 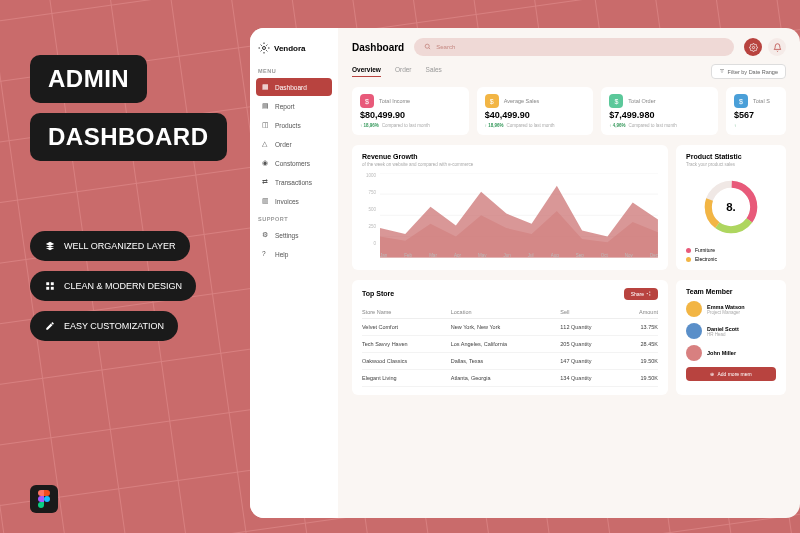 I want to click on table-row: Tech Savvy HavenLos Angeles, California2…, so click(x=510, y=344).